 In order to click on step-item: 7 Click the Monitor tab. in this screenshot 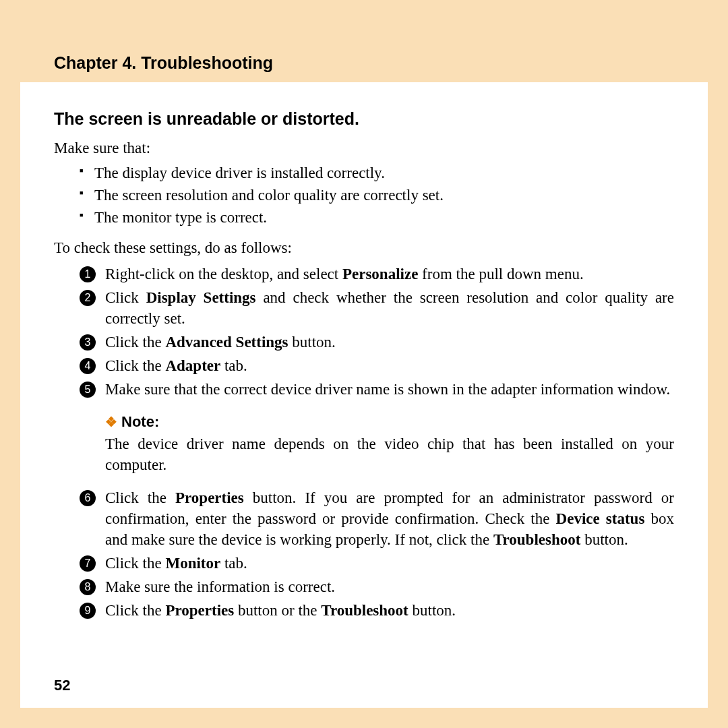, I will do `click(377, 564)`.